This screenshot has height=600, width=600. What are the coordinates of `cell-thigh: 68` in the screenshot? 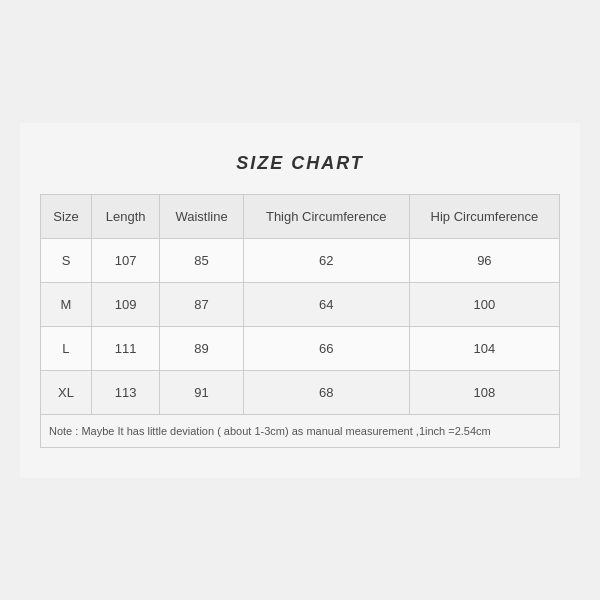 It's located at (326, 392).